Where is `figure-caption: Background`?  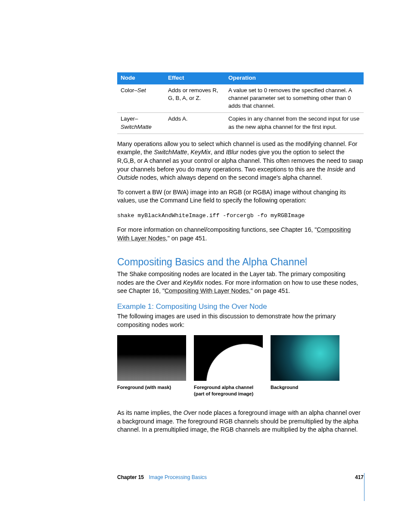
figure-caption: Background is located at coordinates (305, 387).